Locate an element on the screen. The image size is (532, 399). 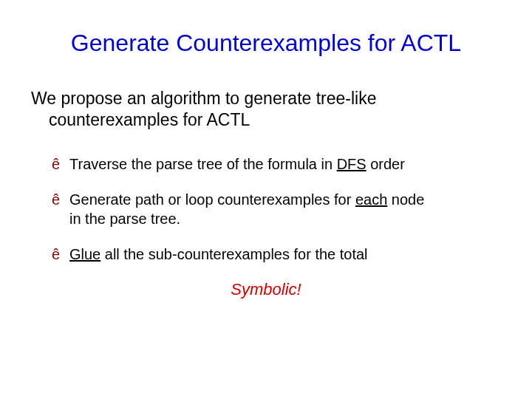
bullet-text-underline: Glue is located at coordinates (85, 254).